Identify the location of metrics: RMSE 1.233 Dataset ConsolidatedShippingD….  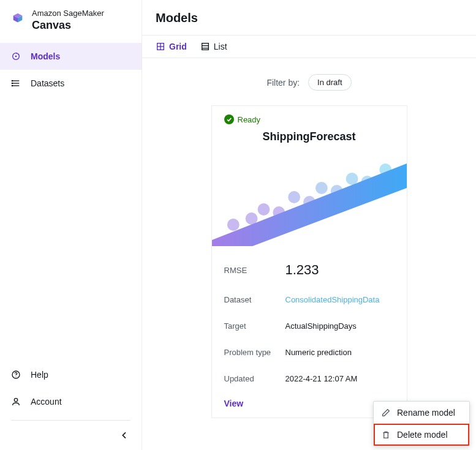
(309, 323).